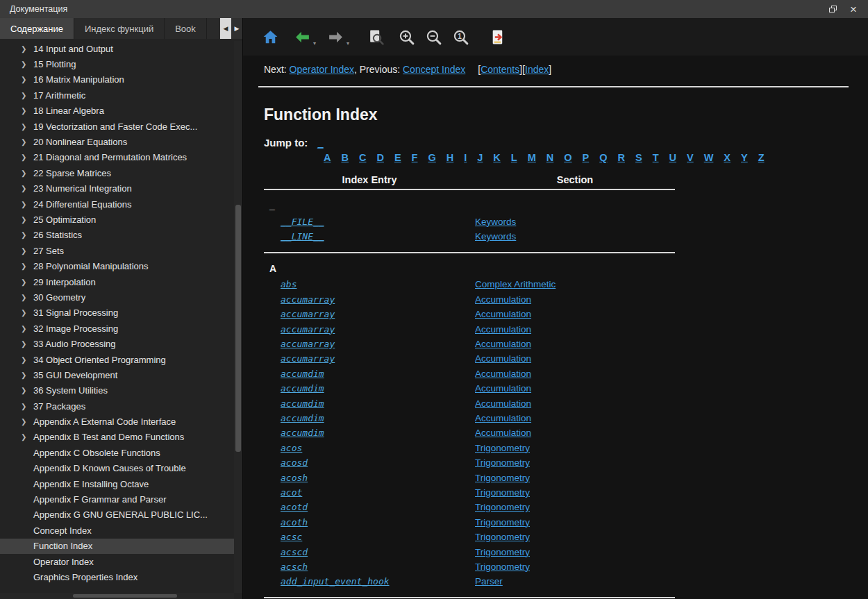  I want to click on back-button: ▾, so click(302, 37).